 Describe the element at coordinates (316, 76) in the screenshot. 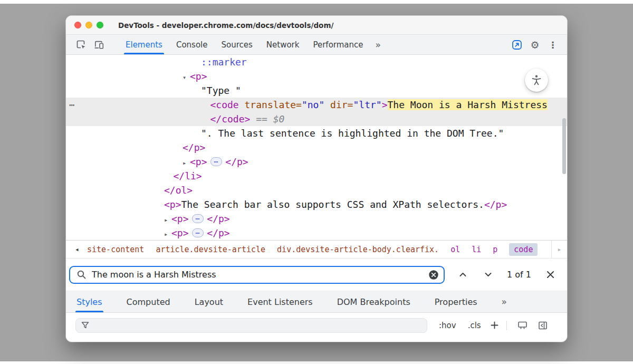

I see `dom-tree-line: ▾<p>` at that location.